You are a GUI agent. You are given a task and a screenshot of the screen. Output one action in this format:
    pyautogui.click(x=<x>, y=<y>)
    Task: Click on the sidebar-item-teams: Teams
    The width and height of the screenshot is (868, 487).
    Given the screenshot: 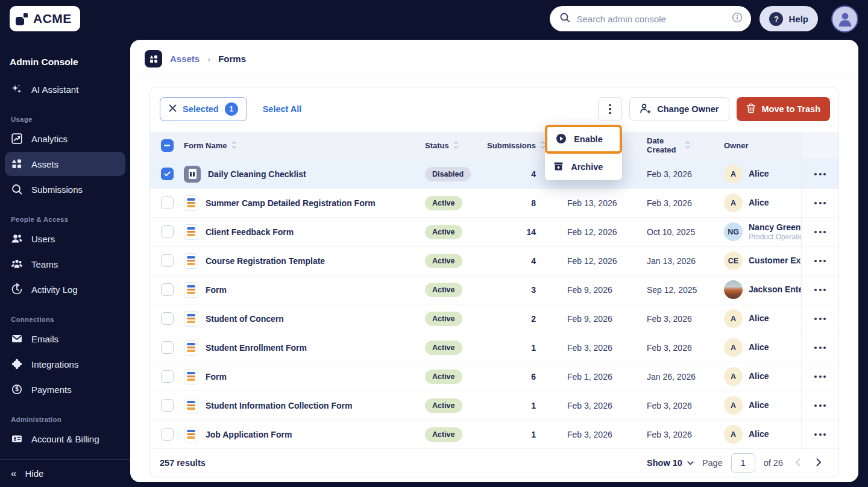 What is the action you would take?
    pyautogui.click(x=65, y=264)
    